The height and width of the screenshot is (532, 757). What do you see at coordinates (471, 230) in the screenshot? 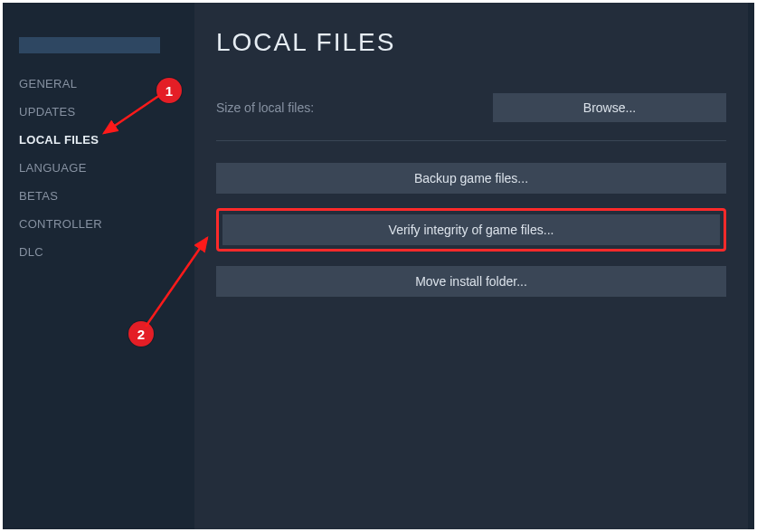
I see `verify-highlight-box: Verify integrity of game files...` at bounding box center [471, 230].